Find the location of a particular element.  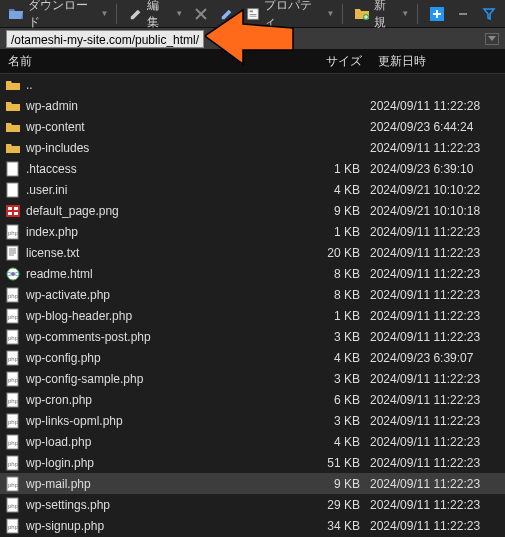

col-header-date: 更新日時 is located at coordinates (438, 62).